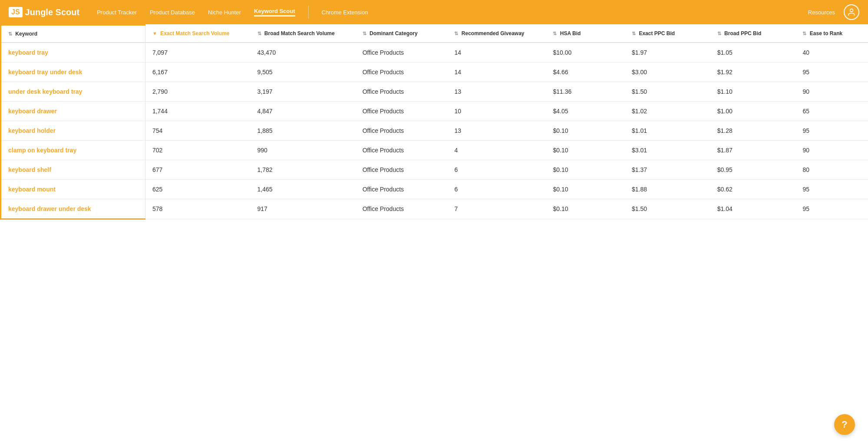  What do you see at coordinates (668, 72) in the screenshot?
I see `data-cell: $3.00` at bounding box center [668, 72].